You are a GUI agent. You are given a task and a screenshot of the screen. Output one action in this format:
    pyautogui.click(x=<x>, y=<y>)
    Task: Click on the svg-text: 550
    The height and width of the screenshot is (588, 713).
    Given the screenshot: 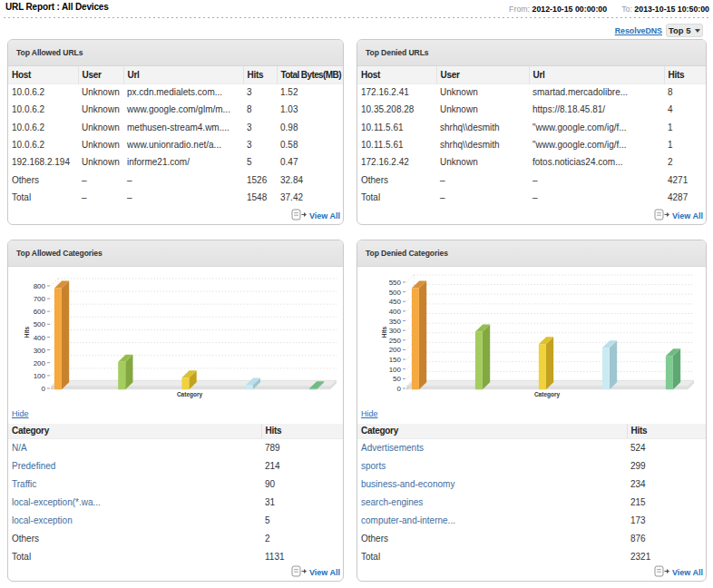 What is the action you would take?
    pyautogui.click(x=396, y=283)
    